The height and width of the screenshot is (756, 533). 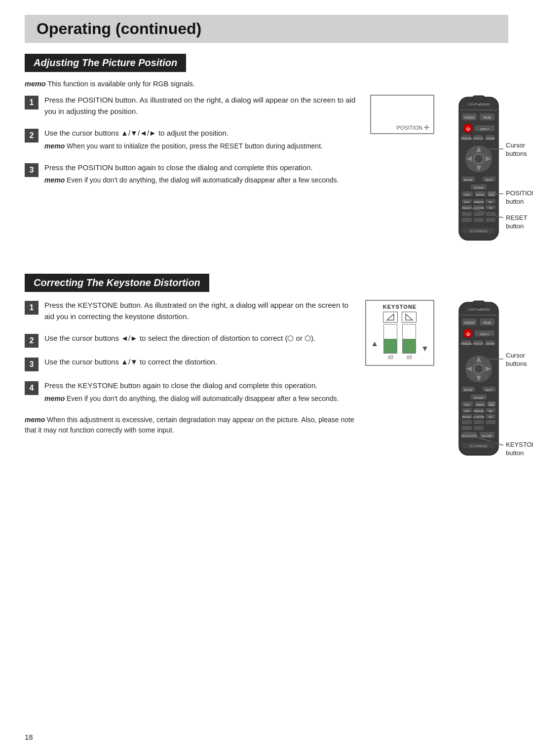 I want to click on step2-text: Use the cursor buttons ▲/▼/◄/► to adjust…, so click(x=202, y=133).